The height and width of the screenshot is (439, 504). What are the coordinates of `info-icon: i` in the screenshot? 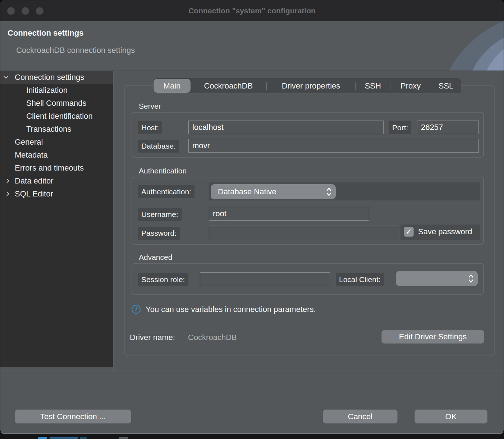 It's located at (136, 309).